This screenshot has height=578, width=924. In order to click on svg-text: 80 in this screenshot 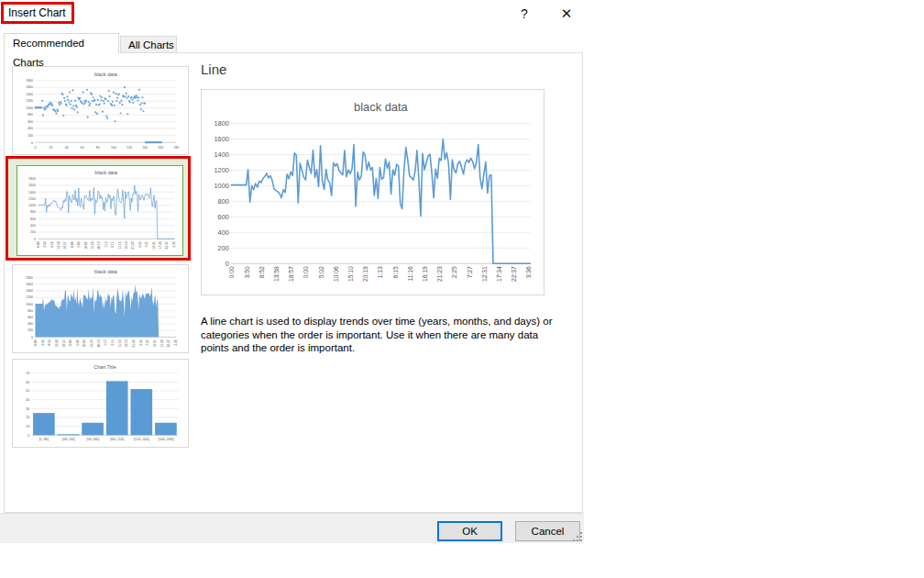, I will do `click(98, 148)`.